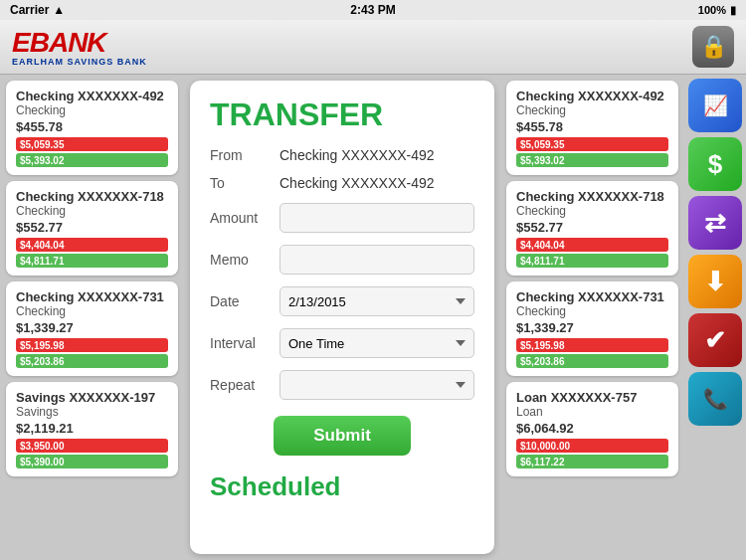  Describe the element at coordinates (342, 115) in the screenshot. I see `transfer-title: TRANSFER` at that location.